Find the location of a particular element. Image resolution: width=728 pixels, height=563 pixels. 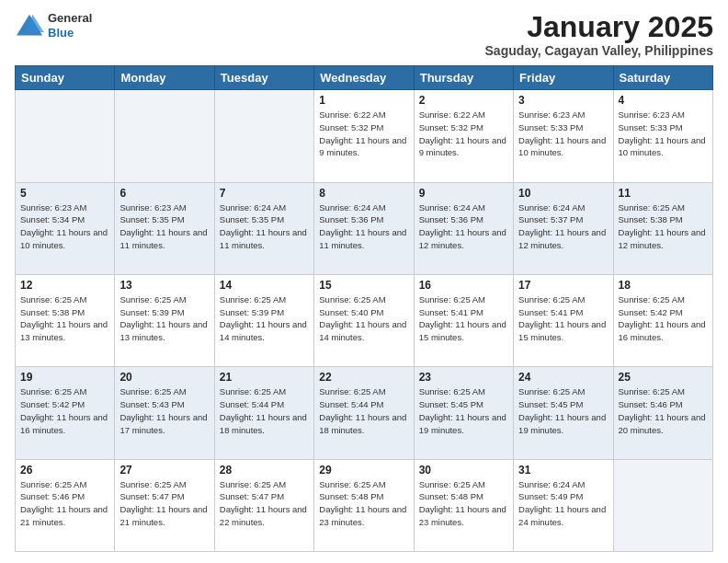

day-number: 27 is located at coordinates (164, 470).